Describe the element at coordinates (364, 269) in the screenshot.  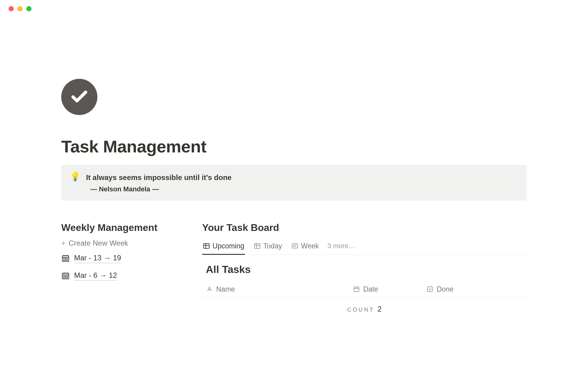
I see `all-tasks-heading: All Tasks` at that location.